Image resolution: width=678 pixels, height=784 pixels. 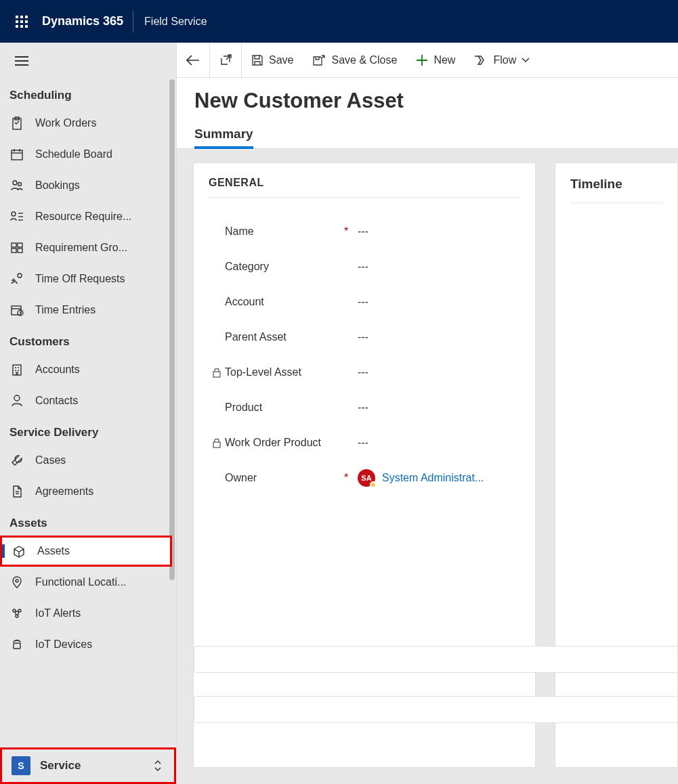 What do you see at coordinates (364, 372) in the screenshot?
I see `field-row-top-level-asset: Top-Level Asset ---` at bounding box center [364, 372].